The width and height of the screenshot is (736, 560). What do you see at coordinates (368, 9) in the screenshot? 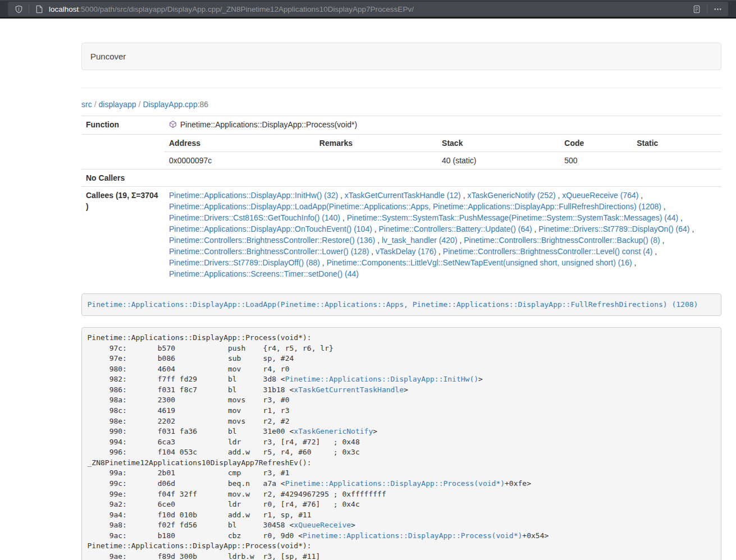
I see `address-bar: localhost:5000/path/src/displayapp/Displ…` at bounding box center [368, 9].